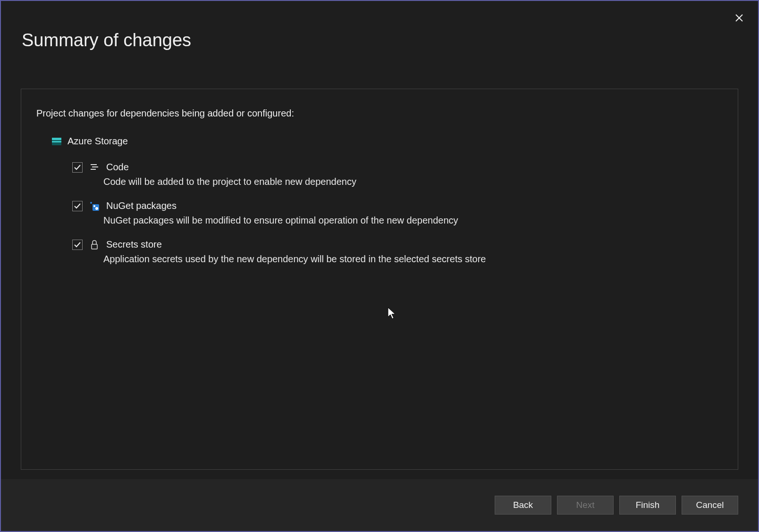 The width and height of the screenshot is (759, 532). Describe the element at coordinates (397, 213) in the screenshot. I see `change-item-nuget: NuGet packages NuGet packages will be mo…` at that location.